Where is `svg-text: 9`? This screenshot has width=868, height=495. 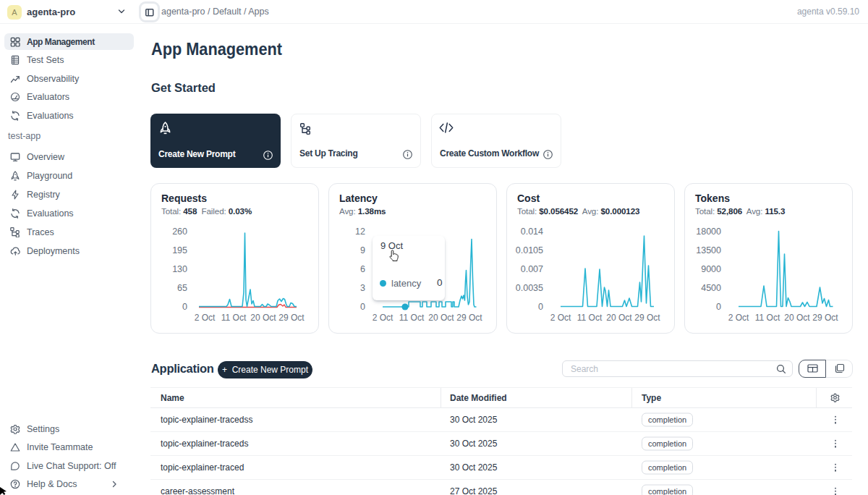 svg-text: 9 is located at coordinates (363, 250).